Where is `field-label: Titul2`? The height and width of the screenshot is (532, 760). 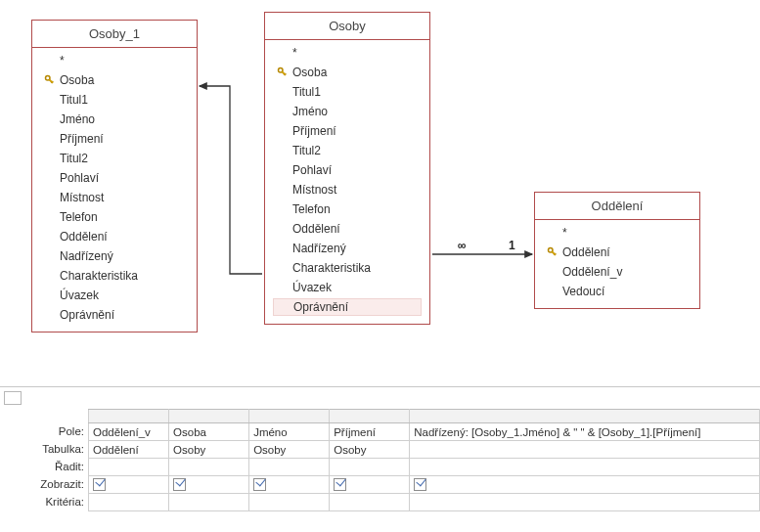 field-label: Titul2 is located at coordinates (72, 158).